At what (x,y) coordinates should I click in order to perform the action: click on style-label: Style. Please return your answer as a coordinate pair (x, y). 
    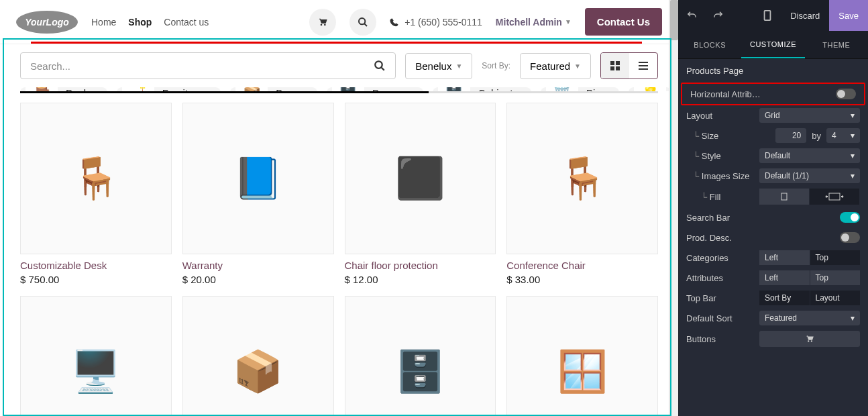
    Looking at the image, I should click on (720, 156).